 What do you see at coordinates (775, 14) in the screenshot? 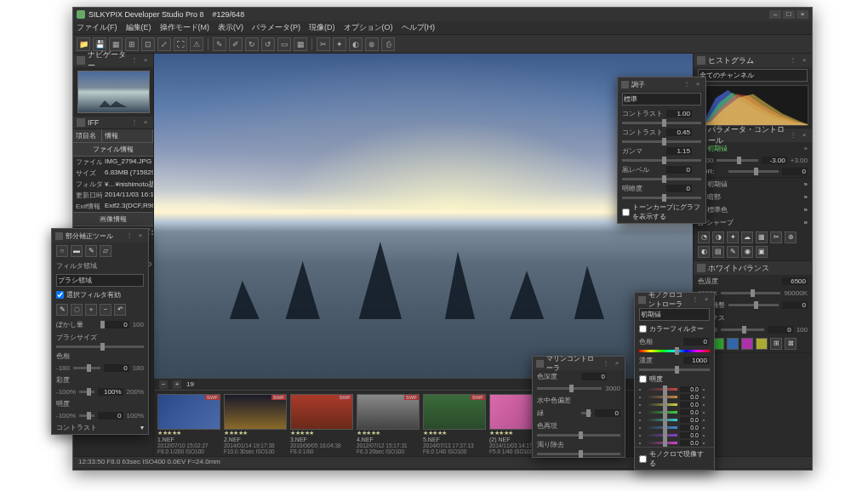
I see `minimize-button: –` at bounding box center [775, 14].